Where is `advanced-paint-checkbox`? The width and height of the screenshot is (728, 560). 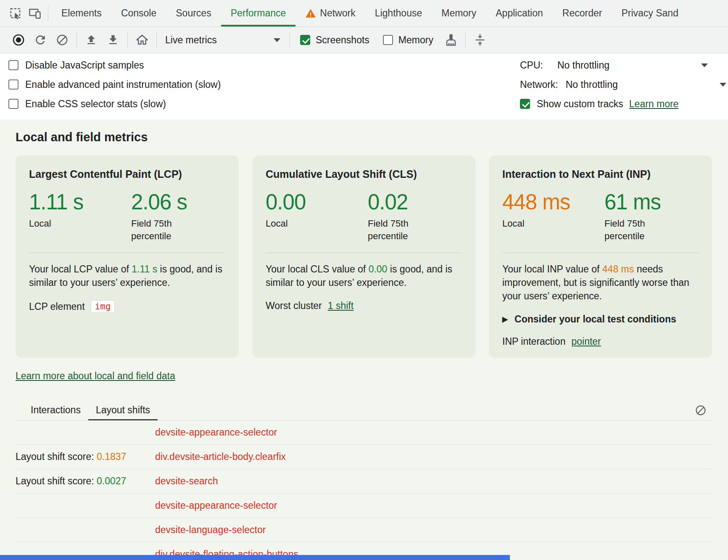 advanced-paint-checkbox is located at coordinates (13, 85).